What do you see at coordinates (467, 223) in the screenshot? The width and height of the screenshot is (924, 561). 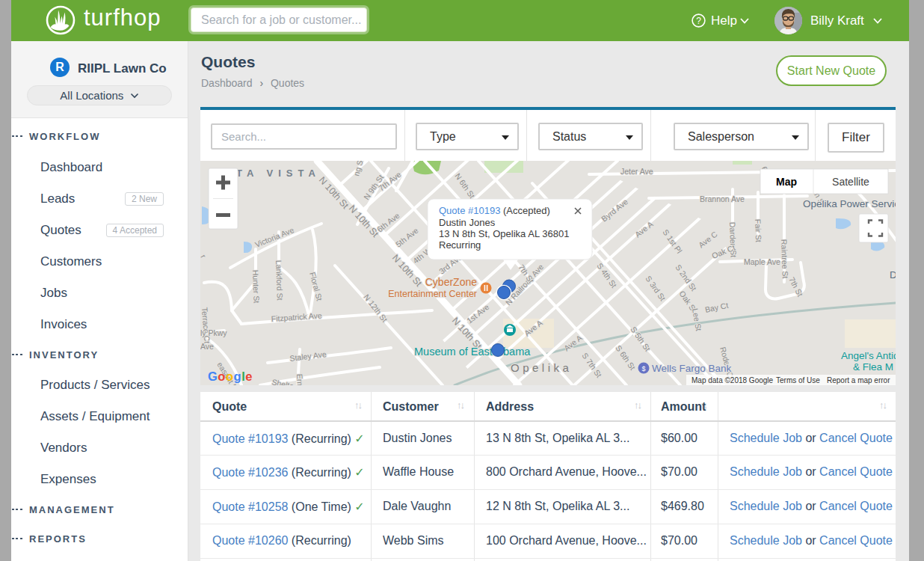 I see `svg-text: Dustin Jones` at bounding box center [467, 223].